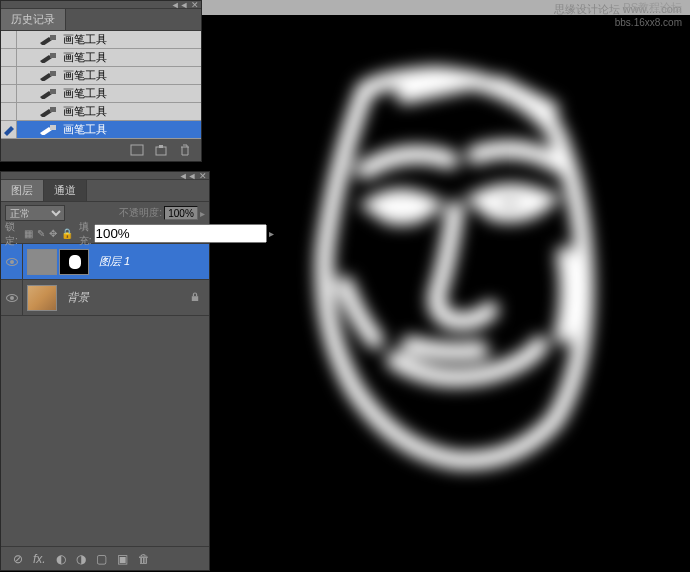 The image size is (690, 572). I want to click on fill-input, so click(180, 234).